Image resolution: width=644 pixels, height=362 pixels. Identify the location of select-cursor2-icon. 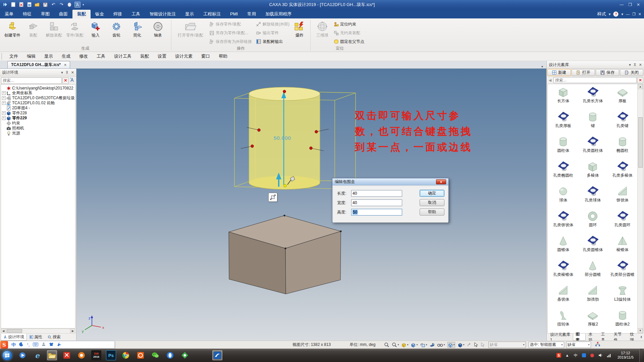
(483, 345).